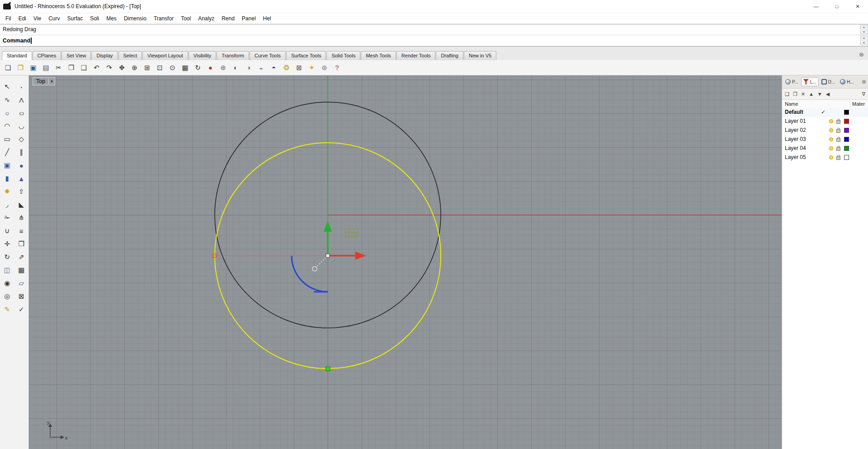 Image resolution: width=868 pixels, height=449 pixels. What do you see at coordinates (185, 68) in the screenshot?
I see `viewport-layout-icon: ▦` at bounding box center [185, 68].